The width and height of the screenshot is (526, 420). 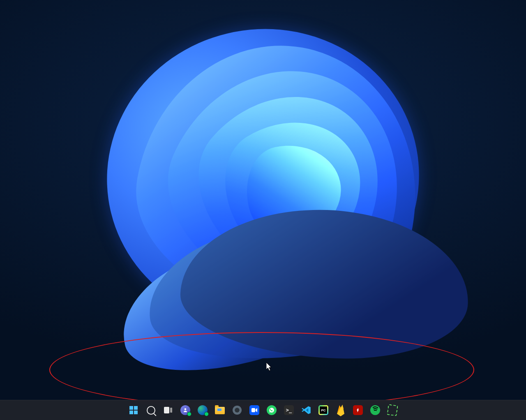 What do you see at coordinates (220, 410) in the screenshot?
I see `folder-icon` at bounding box center [220, 410].